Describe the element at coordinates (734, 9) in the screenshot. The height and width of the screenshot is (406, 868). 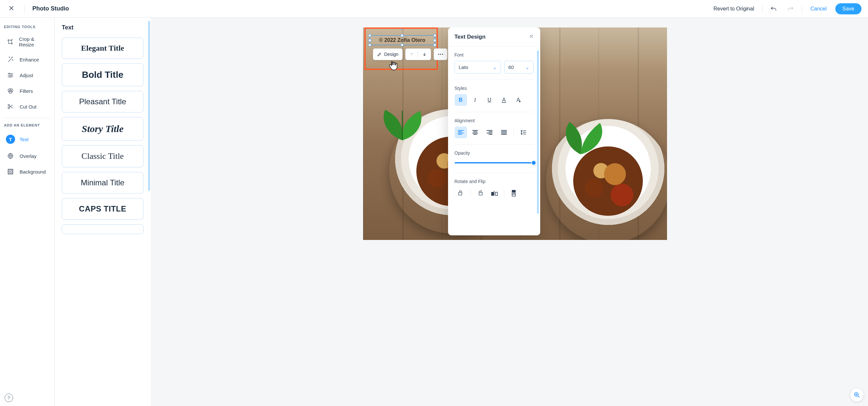
I see `revert-button: Revert to Original` at that location.